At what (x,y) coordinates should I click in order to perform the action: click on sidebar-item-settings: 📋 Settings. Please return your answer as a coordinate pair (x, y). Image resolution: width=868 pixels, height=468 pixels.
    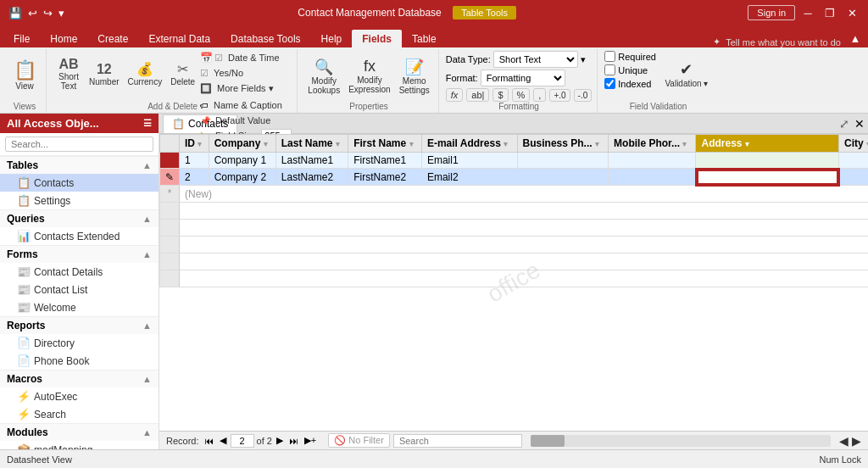
    Looking at the image, I should click on (80, 200).